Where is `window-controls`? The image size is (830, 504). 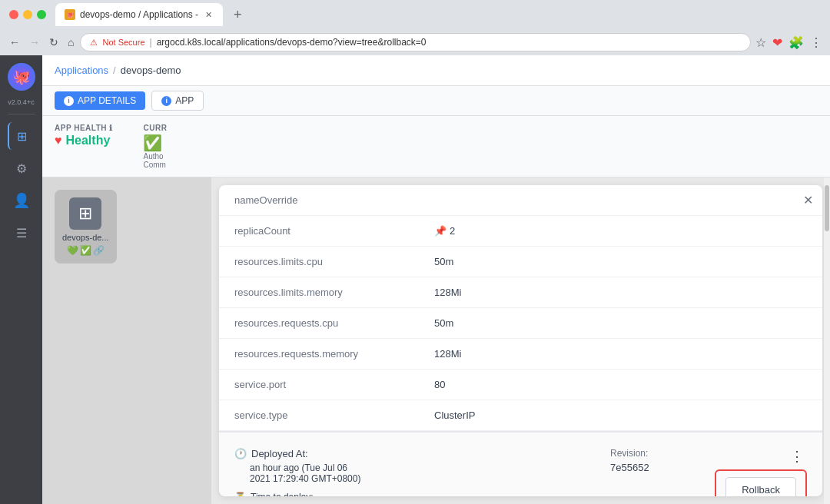 window-controls is located at coordinates (28, 15).